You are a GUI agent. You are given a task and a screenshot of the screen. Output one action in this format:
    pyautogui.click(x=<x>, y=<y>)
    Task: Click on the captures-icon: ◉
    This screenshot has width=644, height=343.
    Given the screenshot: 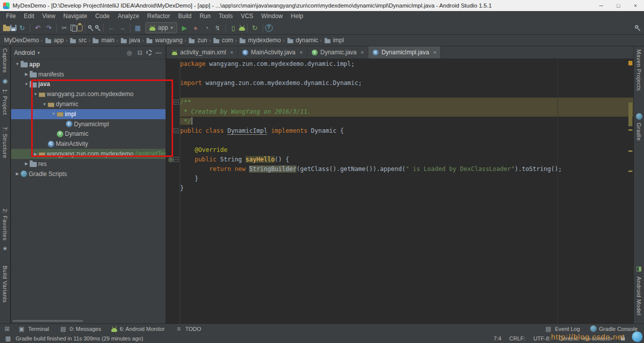 What is the action you would take?
    pyautogui.click(x=5, y=81)
    